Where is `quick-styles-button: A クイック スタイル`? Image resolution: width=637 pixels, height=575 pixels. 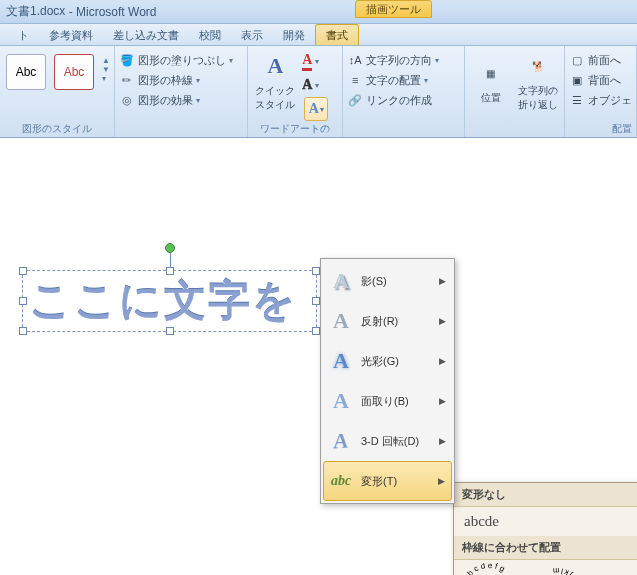 quick-styles-button: A クイック スタイル is located at coordinates (275, 81).